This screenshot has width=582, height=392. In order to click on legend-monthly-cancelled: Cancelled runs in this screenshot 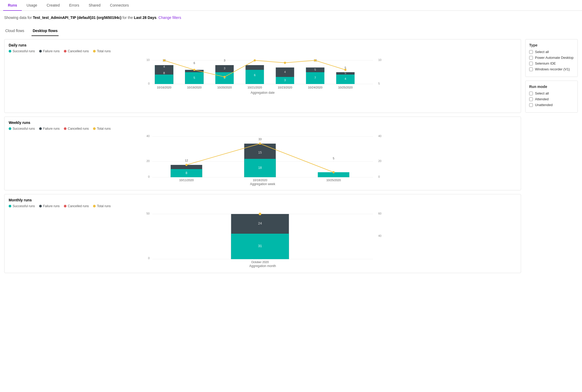, I will do `click(76, 206)`.